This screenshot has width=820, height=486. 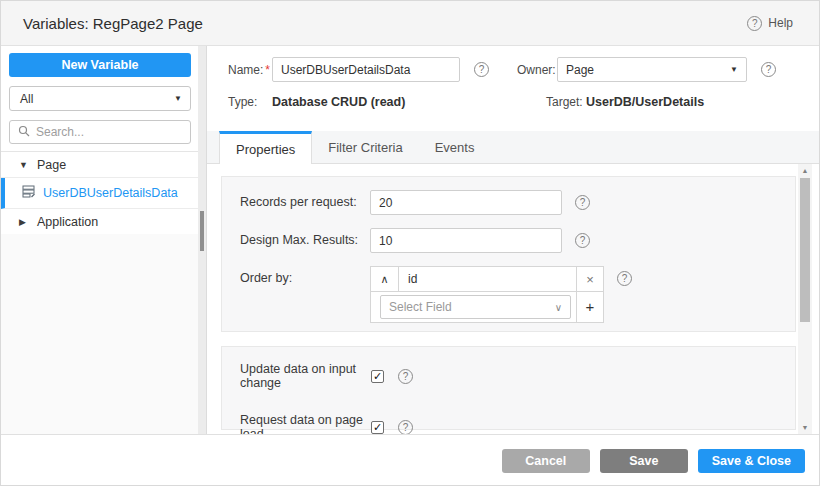 I want to click on order-by-field: id, so click(x=488, y=279).